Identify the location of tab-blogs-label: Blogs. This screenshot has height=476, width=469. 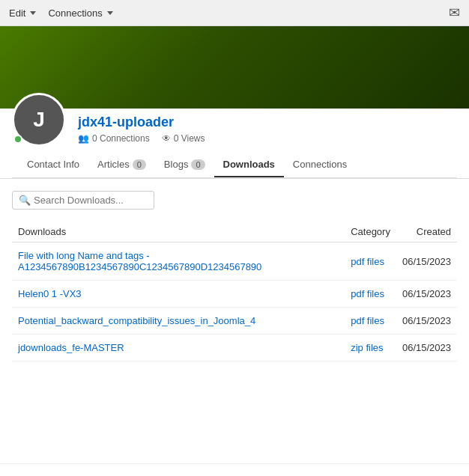
(177, 165).